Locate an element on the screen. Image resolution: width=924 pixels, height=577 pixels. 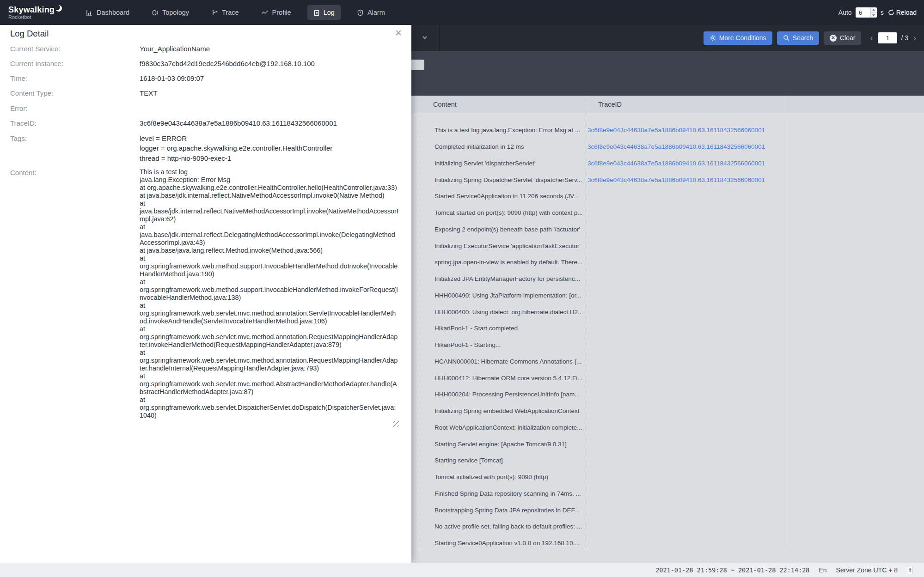
log-content-cell: HikariPool-1 - Starting... is located at coordinates (511, 345).